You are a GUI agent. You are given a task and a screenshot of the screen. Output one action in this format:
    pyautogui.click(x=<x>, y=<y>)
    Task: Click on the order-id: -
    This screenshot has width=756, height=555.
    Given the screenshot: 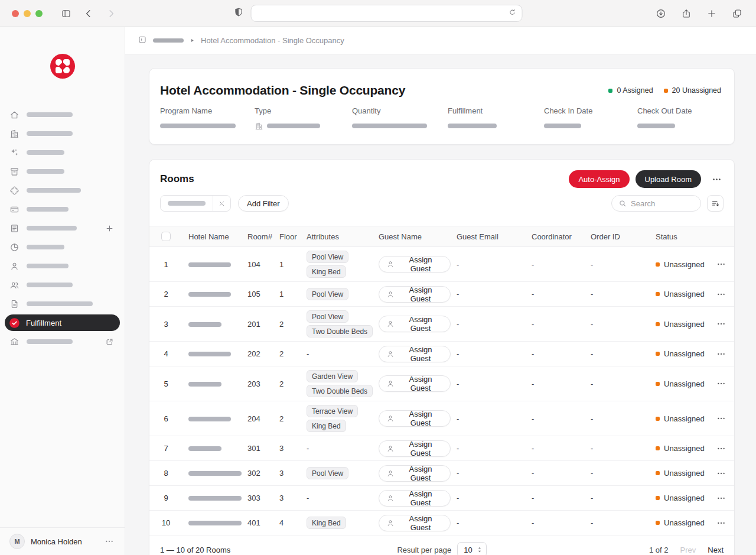 What is the action you would take?
    pyautogui.click(x=617, y=294)
    